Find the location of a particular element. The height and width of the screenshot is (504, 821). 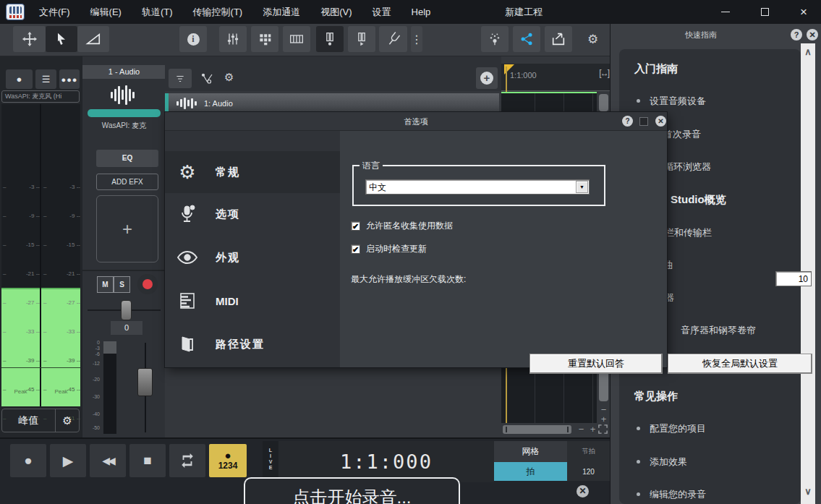

restore-defaults-button: 恢复全局默认设置 is located at coordinates (740, 364).